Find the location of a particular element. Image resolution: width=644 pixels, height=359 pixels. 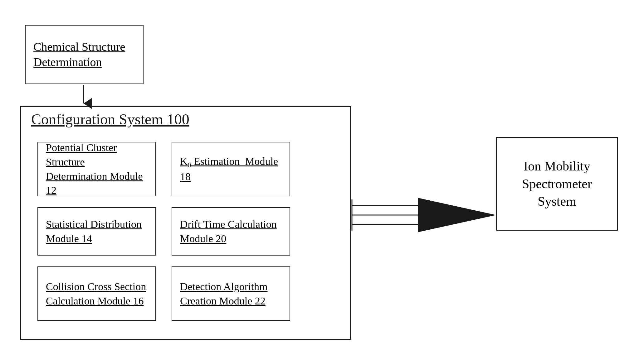

module-dtc-label: Drift Time Calculation Module 20 is located at coordinates (231, 232).